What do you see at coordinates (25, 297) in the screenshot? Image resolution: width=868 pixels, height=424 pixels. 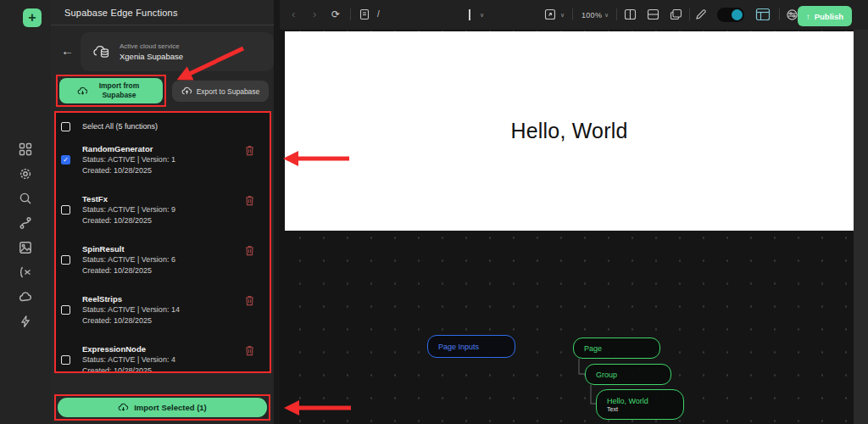 I see `cloud-icon` at bounding box center [25, 297].